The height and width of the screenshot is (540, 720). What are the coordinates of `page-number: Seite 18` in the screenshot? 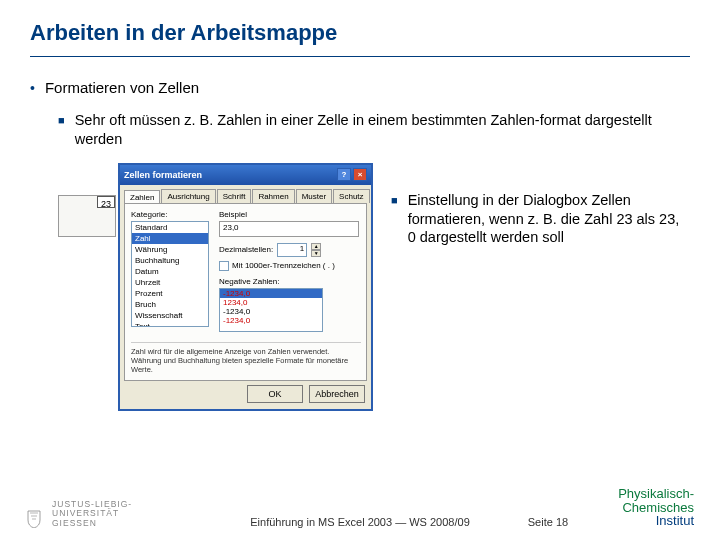 It's located at (548, 522).